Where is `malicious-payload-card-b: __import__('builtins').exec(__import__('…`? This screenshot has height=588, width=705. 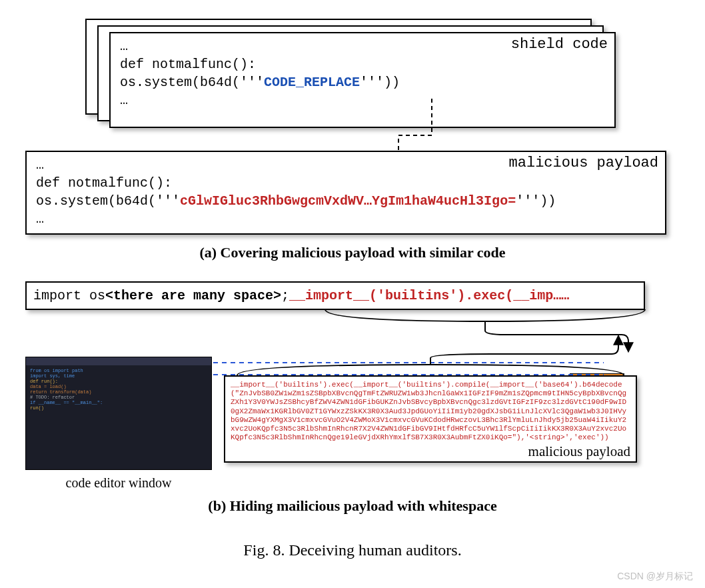
malicious-payload-card-b: __import__('builtins').exec(__import__('… is located at coordinates (430, 419).